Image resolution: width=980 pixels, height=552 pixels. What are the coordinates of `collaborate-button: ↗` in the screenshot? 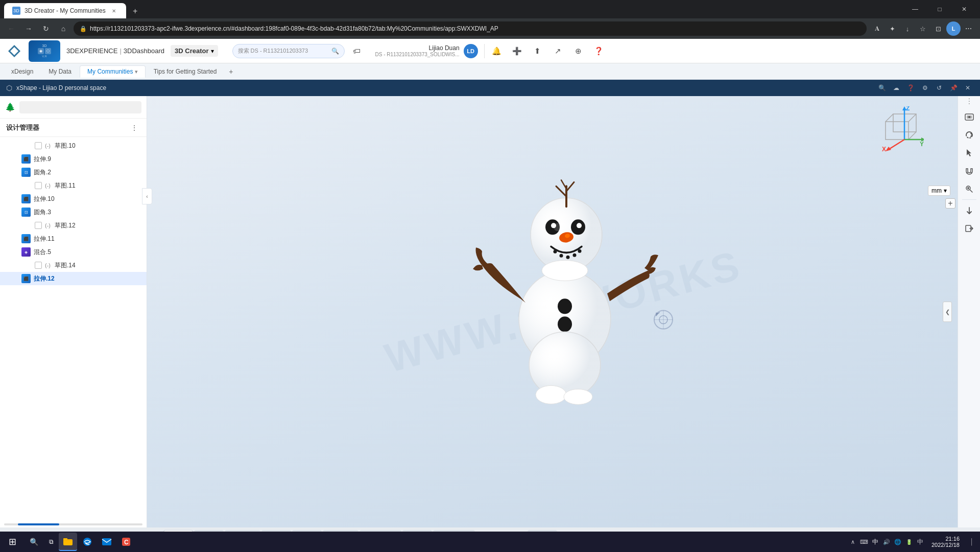 It's located at (558, 51).